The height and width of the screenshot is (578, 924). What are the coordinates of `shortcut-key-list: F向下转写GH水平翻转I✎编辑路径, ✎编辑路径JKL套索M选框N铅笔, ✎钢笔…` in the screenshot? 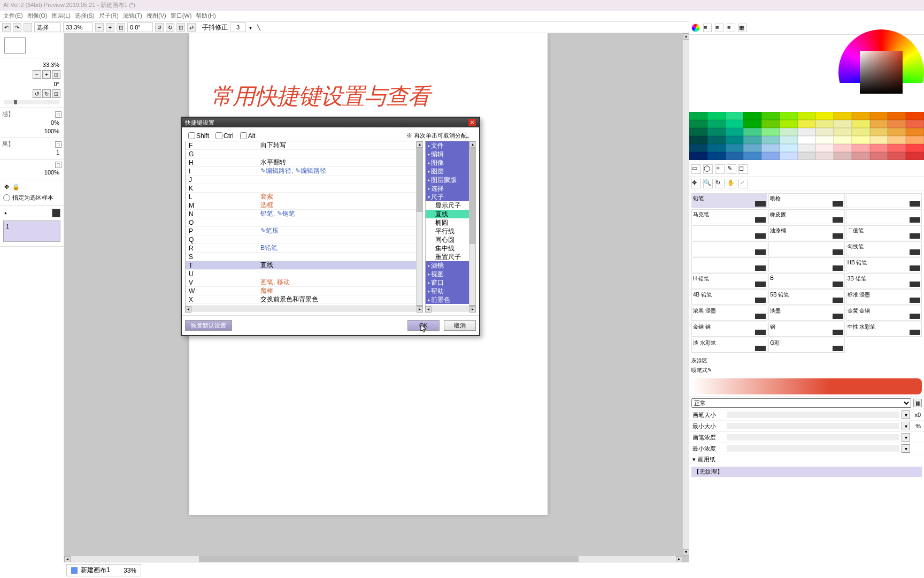 It's located at (304, 226).